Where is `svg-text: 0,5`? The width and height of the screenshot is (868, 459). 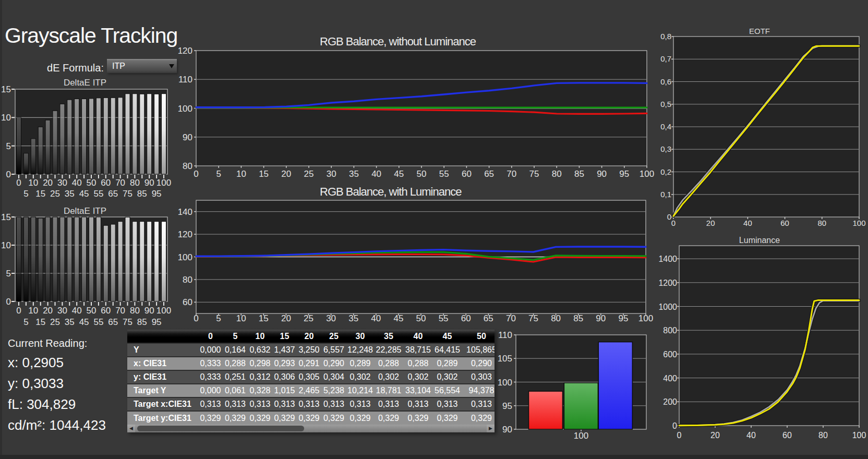 svg-text: 0,5 is located at coordinates (666, 104).